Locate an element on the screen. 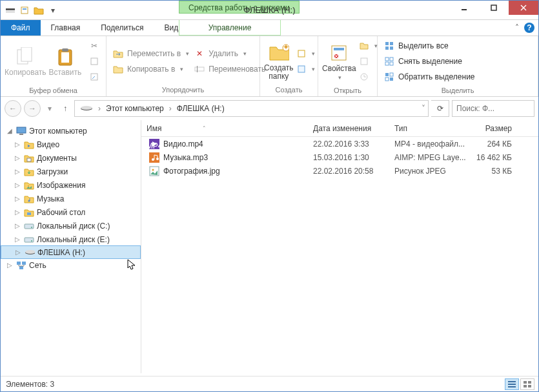 This screenshot has height=392, width=539. copypath-small-button is located at coordinates (94, 61).